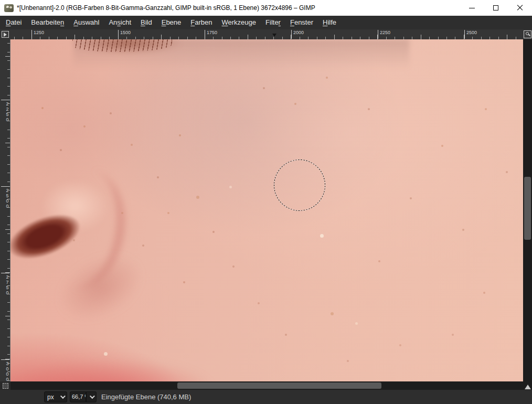  Describe the element at coordinates (5, 197) in the screenshot. I see `vruler-label: 2500` at that location.